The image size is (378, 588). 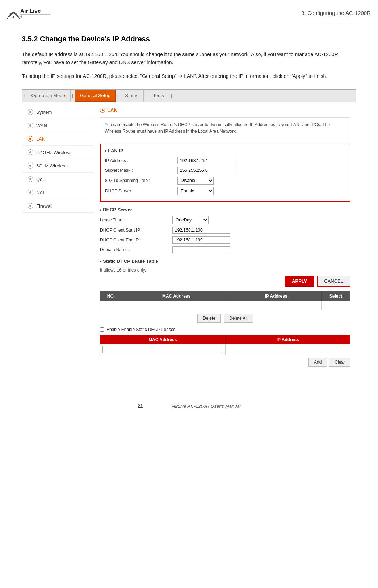 I want to click on delete-all-button: Delete All, so click(x=238, y=318).